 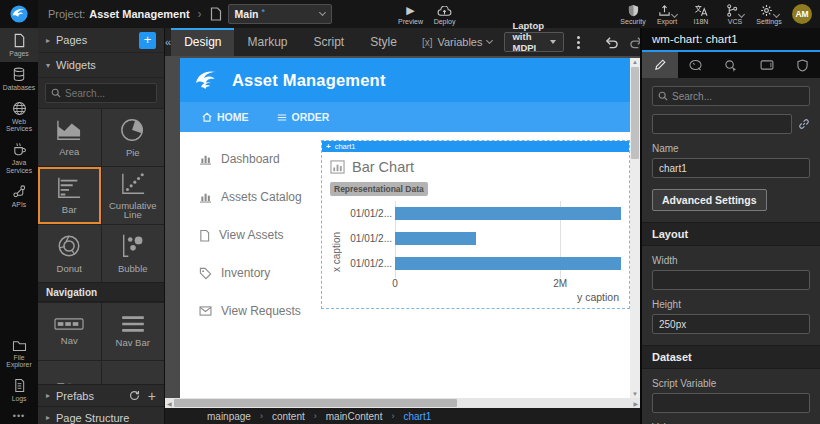 I want to click on sidebar-item-dashboard: Dashboard, so click(x=260, y=159).